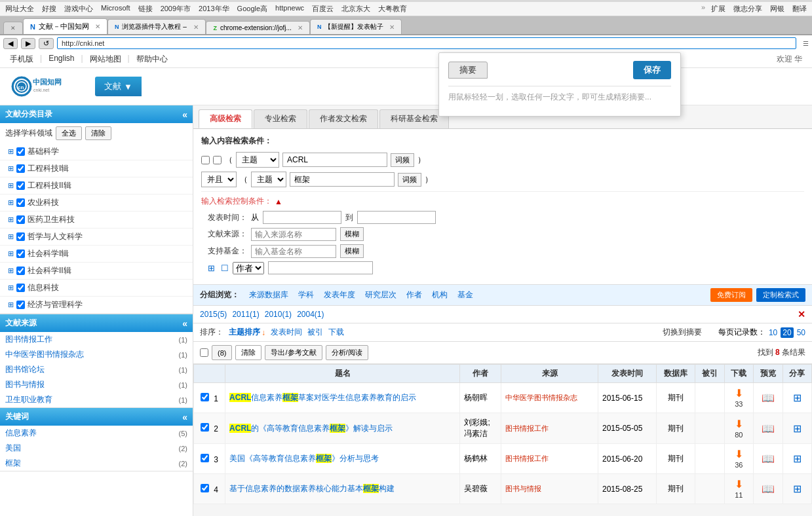 The height and width of the screenshot is (516, 812). What do you see at coordinates (806, 43) in the screenshot?
I see `browser-menu: ☰` at bounding box center [806, 43].